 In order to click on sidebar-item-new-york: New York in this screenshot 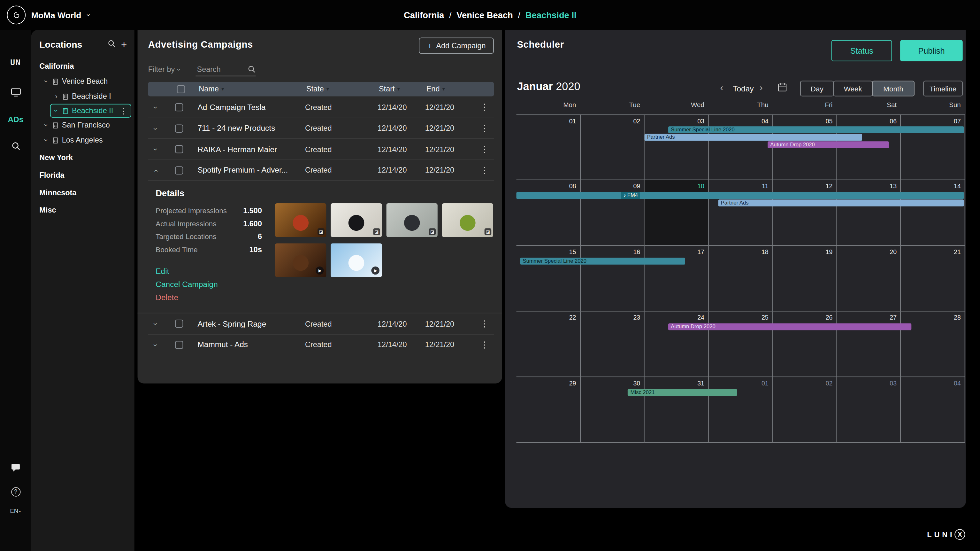, I will do `click(83, 158)`.